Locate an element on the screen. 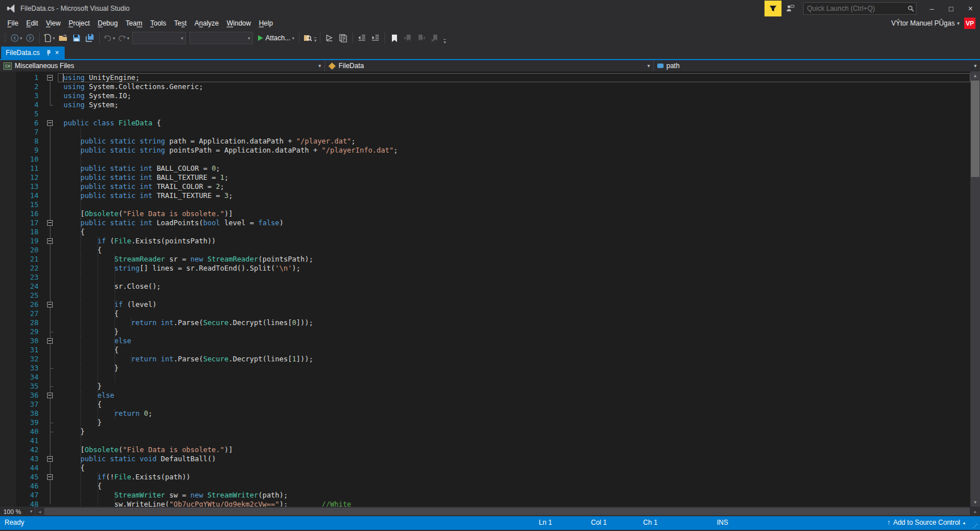 Image resolution: width=980 pixels, height=531 pixels. line-number: 39 is located at coordinates (29, 423).